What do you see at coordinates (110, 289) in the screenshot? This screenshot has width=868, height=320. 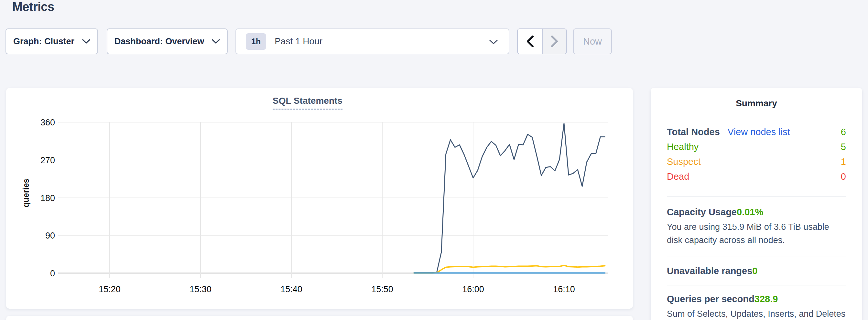 I see `svg-text: 15:20` at bounding box center [110, 289].